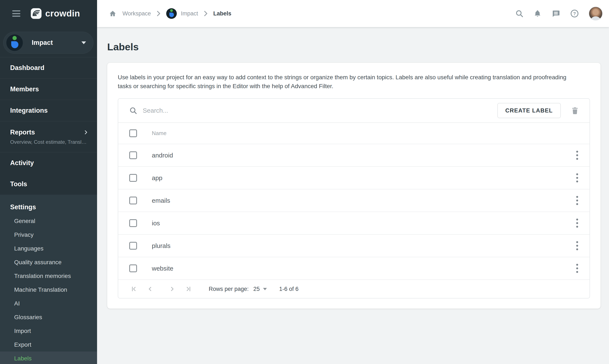  What do you see at coordinates (56, 43) in the screenshot?
I see `project-name: Impact` at bounding box center [56, 43].